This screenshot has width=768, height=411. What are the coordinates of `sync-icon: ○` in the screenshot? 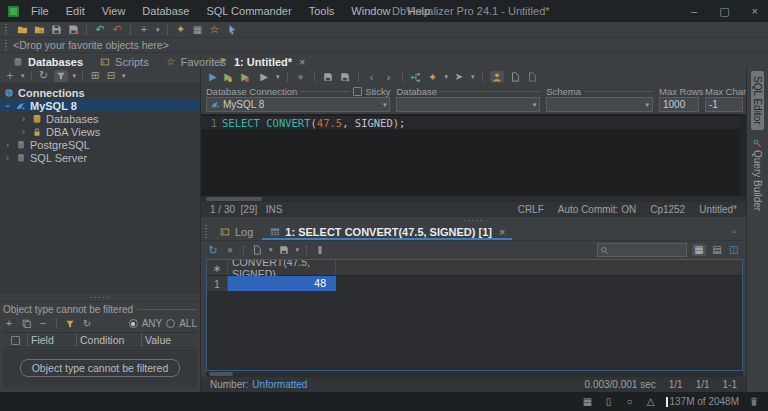 It's located at (630, 402).